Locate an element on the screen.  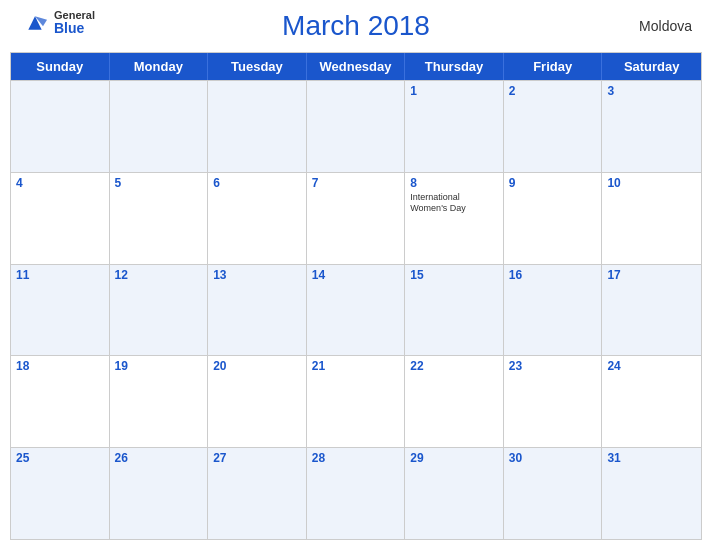
header-wednesday: Wednesday is located at coordinates (356, 66).